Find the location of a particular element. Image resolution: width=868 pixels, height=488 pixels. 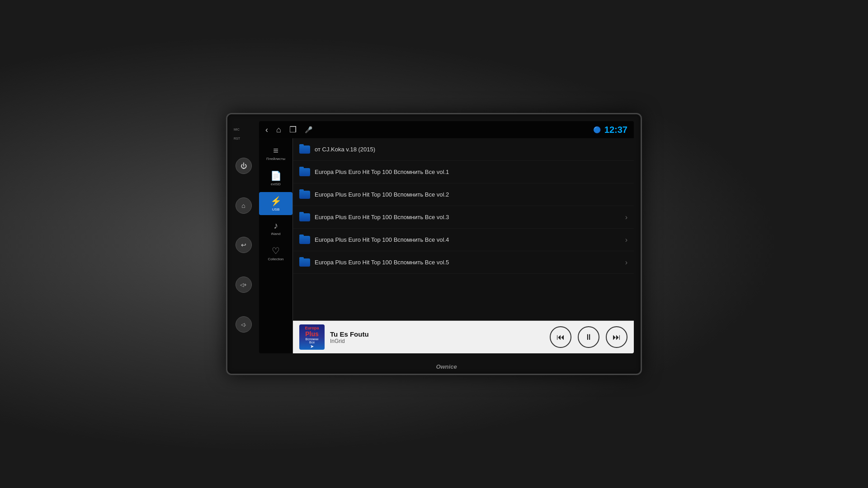

back-icon: ‹ is located at coordinates (267, 130).